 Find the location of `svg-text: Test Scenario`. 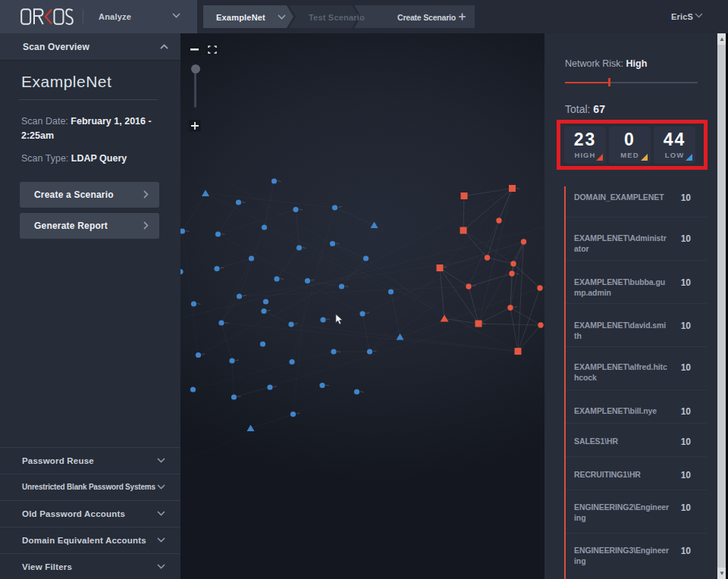

svg-text: Test Scenario is located at coordinates (337, 17).